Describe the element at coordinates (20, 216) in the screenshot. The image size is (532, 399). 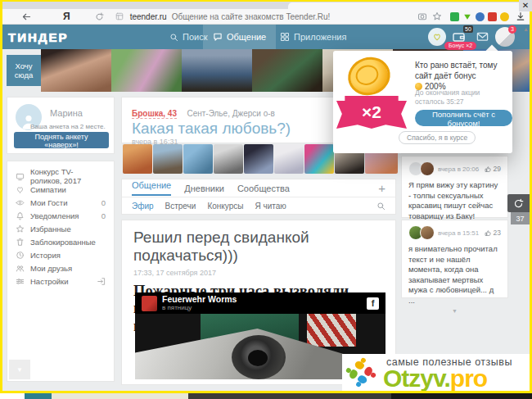
I see `bell-icon` at that location.